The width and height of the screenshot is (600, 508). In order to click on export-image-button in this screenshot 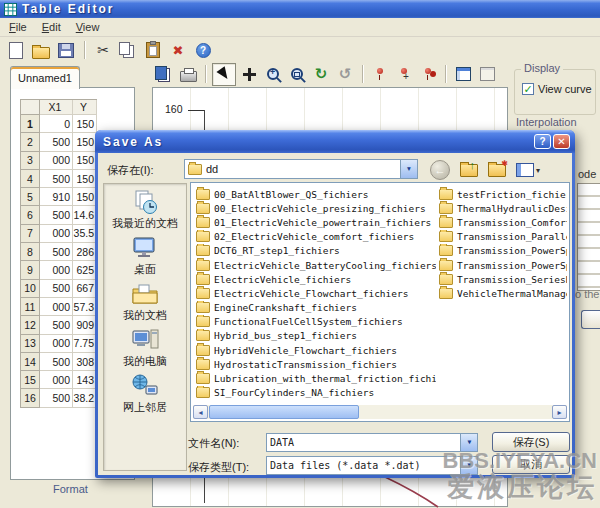, I will do `click(164, 74)`.